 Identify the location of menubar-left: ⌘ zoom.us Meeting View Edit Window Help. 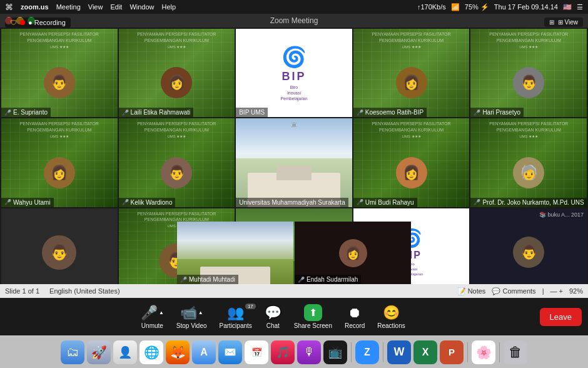
(90, 8).